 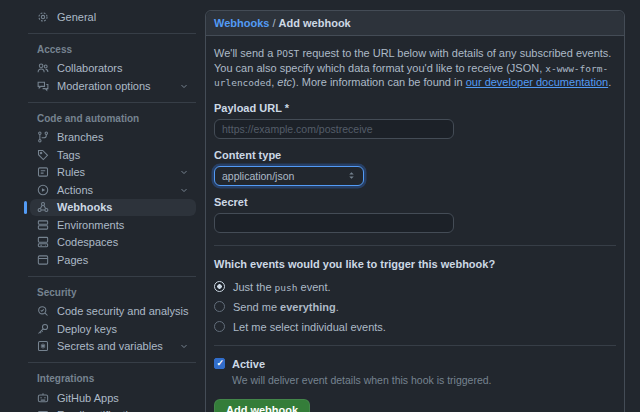 I want to click on secret-group: Secret, so click(x=415, y=214).